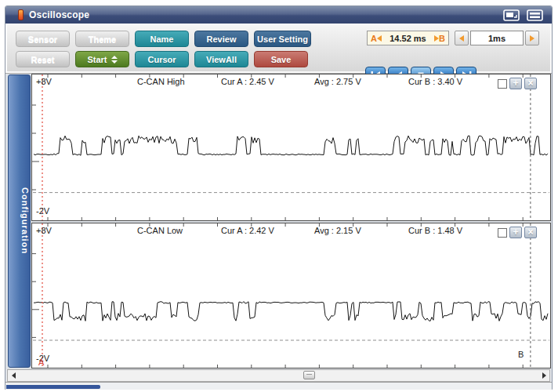 The height and width of the screenshot is (392, 558). Describe the element at coordinates (42, 211) in the screenshot. I see `y-min-label: -2V` at that location.